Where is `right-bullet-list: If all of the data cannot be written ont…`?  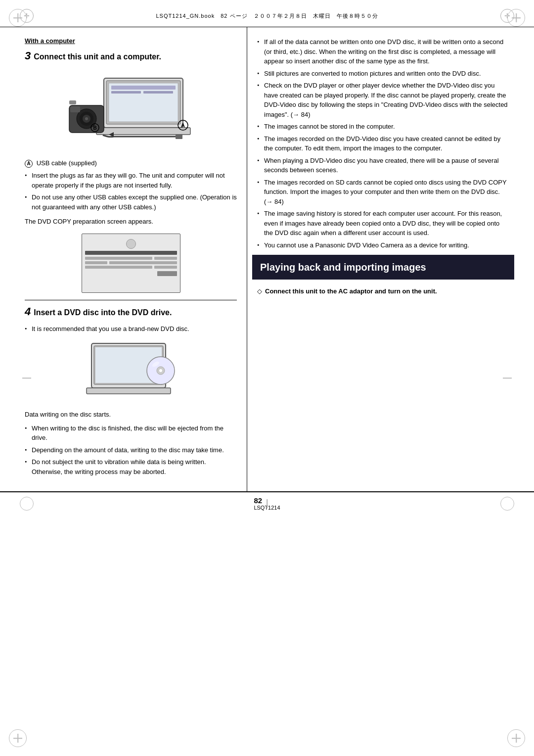 right-bullet-list: If all of the data cannot be written ont… is located at coordinates (383, 143).